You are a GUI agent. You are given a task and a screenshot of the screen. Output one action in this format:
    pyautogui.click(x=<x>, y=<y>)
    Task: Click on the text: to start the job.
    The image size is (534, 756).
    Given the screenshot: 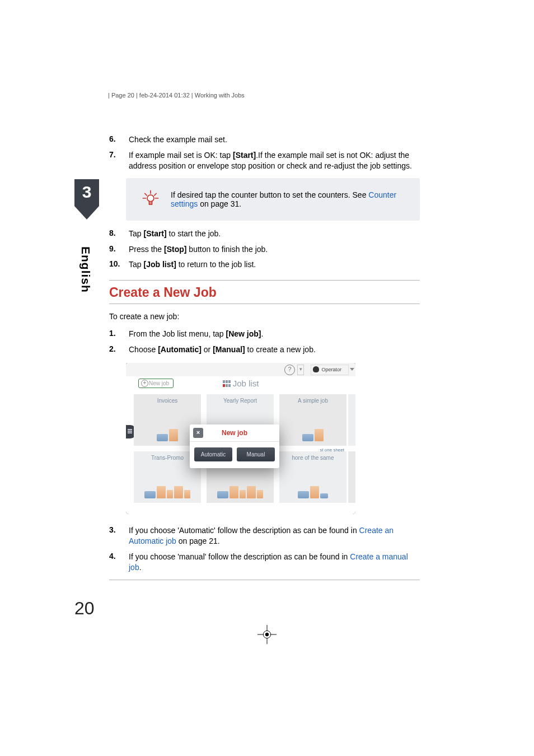 What is the action you would take?
    pyautogui.click(x=194, y=234)
    